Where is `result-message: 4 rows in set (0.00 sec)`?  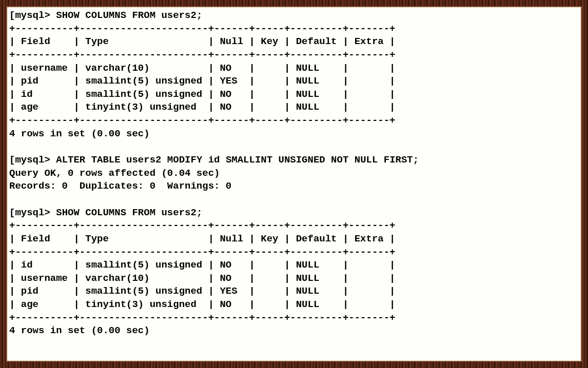
result-message: 4 rows in set (0.00 sec) is located at coordinates (294, 134).